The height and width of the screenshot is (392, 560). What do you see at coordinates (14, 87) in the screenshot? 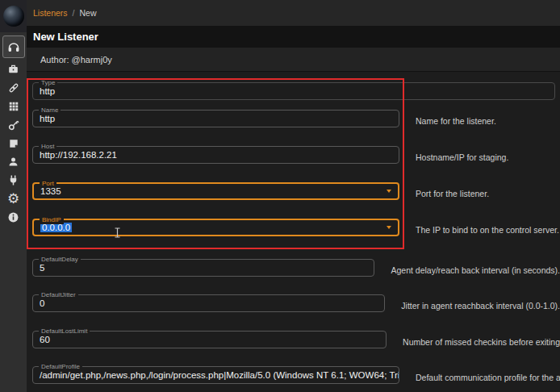
I see `sidebar-item-stagers` at bounding box center [14, 87].